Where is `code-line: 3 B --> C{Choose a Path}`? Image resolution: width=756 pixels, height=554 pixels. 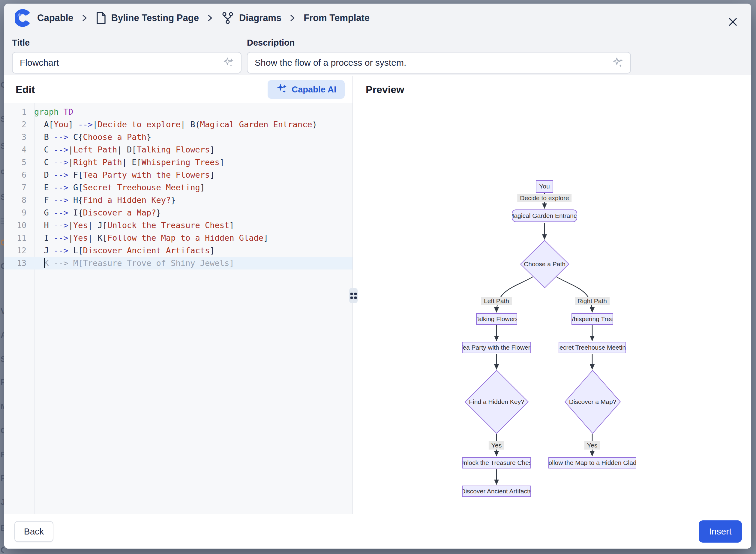
code-line: 3 B --> C{Choose a Path} is located at coordinates (178, 137).